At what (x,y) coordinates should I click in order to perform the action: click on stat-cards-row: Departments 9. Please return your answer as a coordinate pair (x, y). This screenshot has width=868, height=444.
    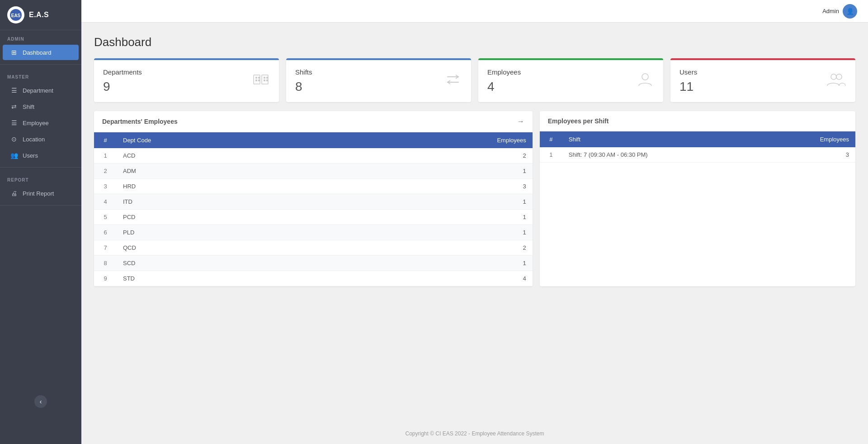
    Looking at the image, I should click on (475, 80).